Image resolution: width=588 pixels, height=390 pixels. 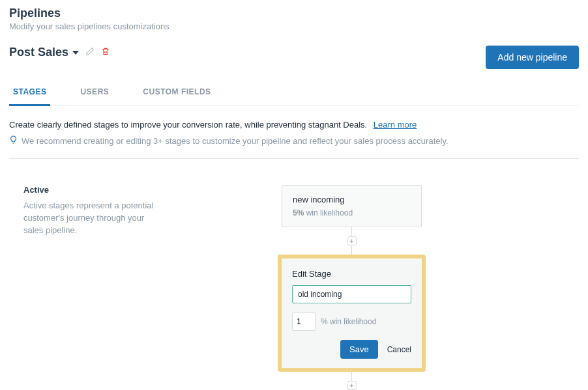 I want to click on stage-likelihood: 5% win likelihood, so click(x=352, y=213).